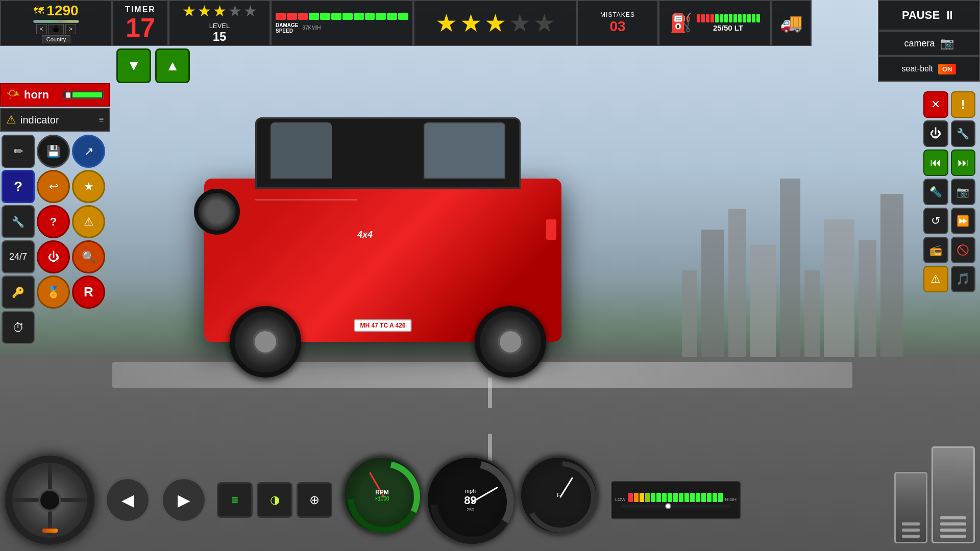 Image resolution: width=980 pixels, height=551 pixels. I want to click on flash-btn: 🔦, so click(936, 192).